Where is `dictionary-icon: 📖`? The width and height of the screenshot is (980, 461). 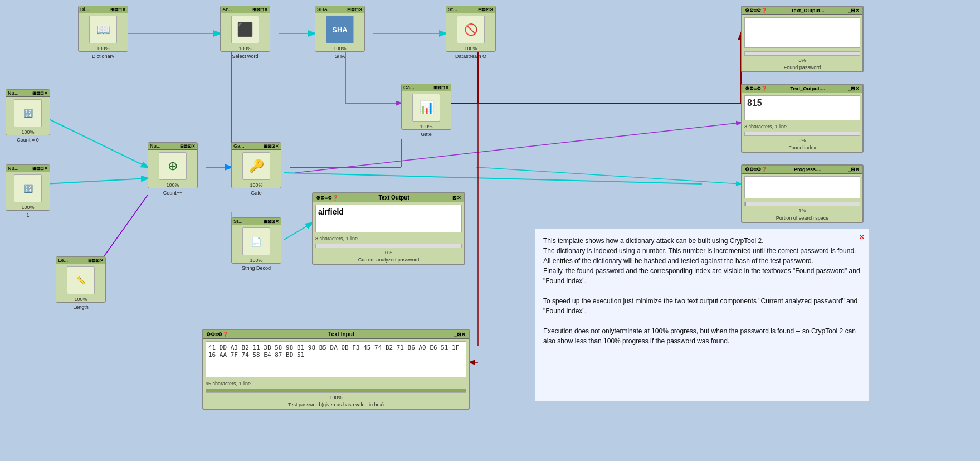 dictionary-icon: 📖 is located at coordinates (103, 30).